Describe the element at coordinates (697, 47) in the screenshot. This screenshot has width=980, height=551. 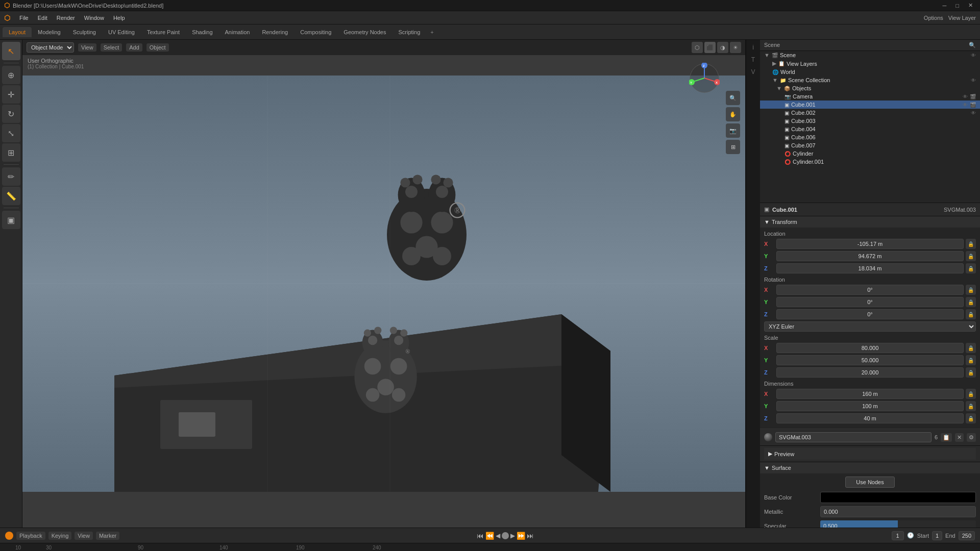
I see `wireframe-btn: ⬡` at that location.